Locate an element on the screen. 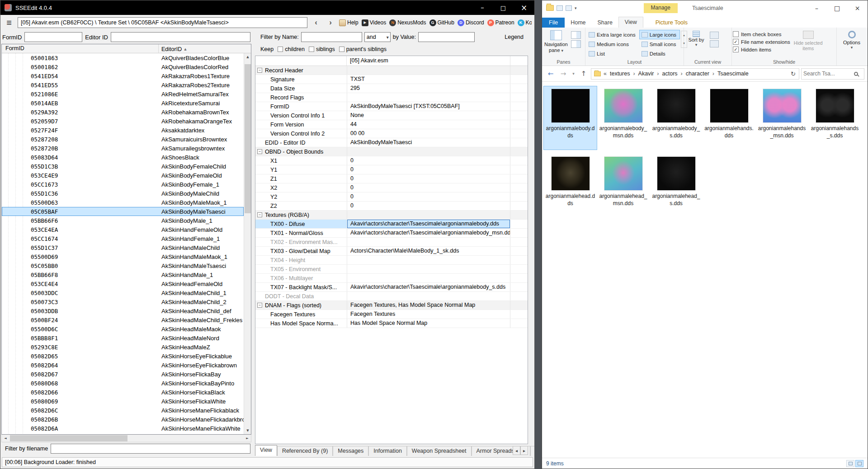 The width and height of the screenshot is (868, 469). table-row: 0528720B AkSamurailegsbrowntex is located at coordinates (123, 148).